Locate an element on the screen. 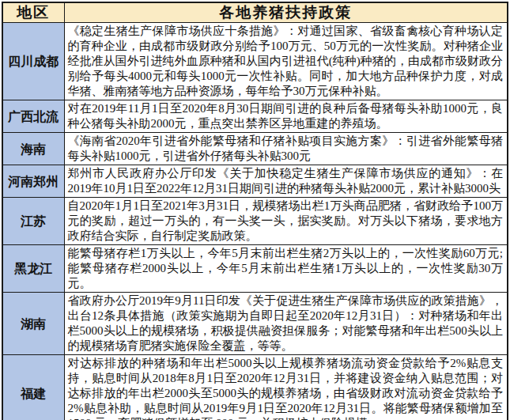 Image resolution: width=510 pixels, height=420 pixels. table-row: 海南 《海南省2020年引进省外能繁母猪和仔猪补贴项目实施方案》：引进省外能繁母… is located at coordinates (255, 149).